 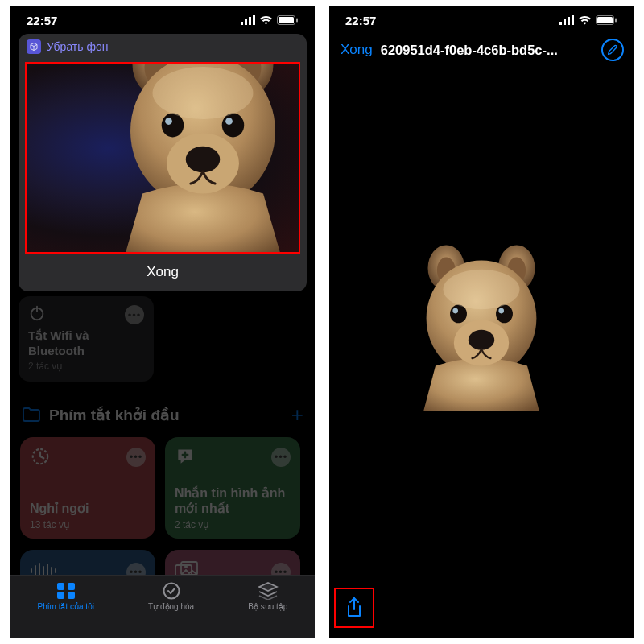 What do you see at coordinates (66, 591) in the screenshot?
I see `grid-icon` at bounding box center [66, 591].